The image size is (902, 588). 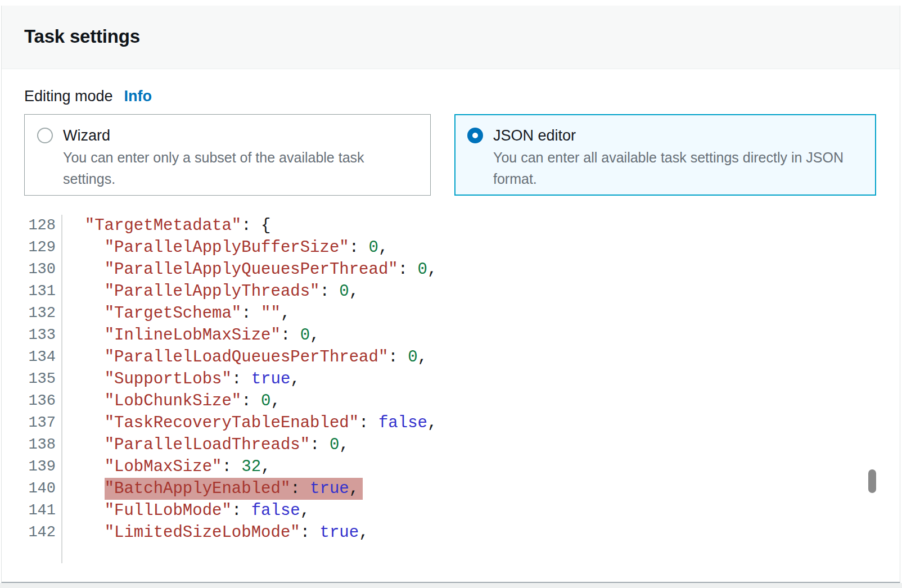 What do you see at coordinates (40, 489) in the screenshot?
I see `line-number: 140` at bounding box center [40, 489].